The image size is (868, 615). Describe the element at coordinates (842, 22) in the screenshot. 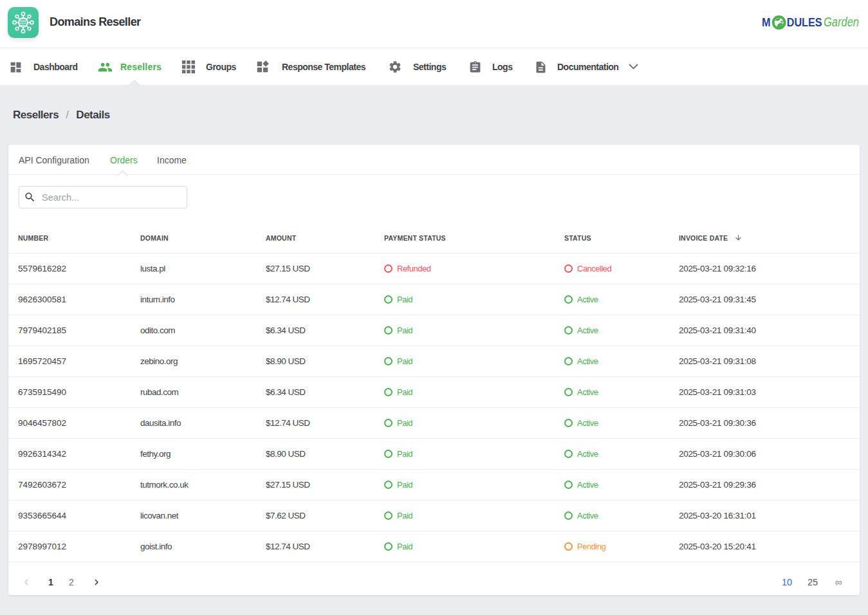

I see `svg-text: Garden` at that location.